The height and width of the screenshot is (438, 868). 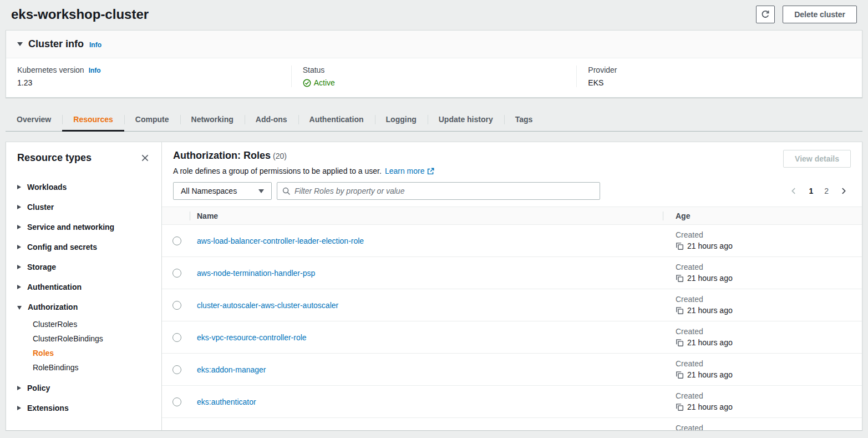 I want to click on roles-filter-input, so click(x=445, y=191).